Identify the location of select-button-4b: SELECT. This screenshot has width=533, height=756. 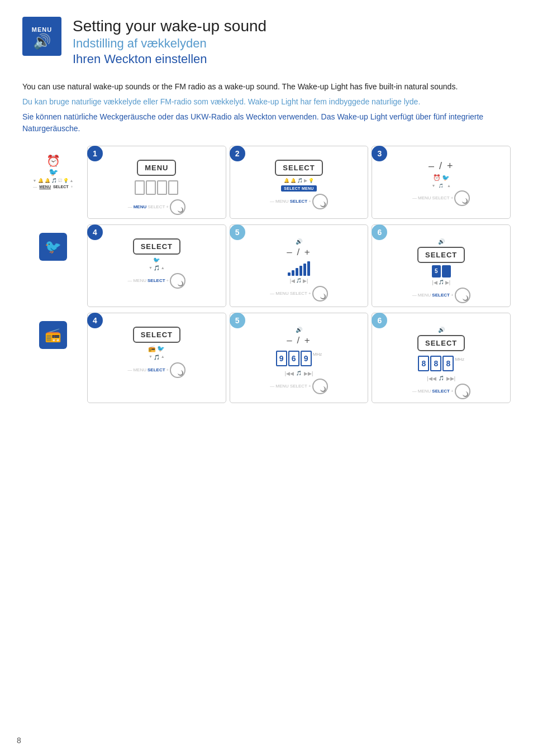
(156, 335).